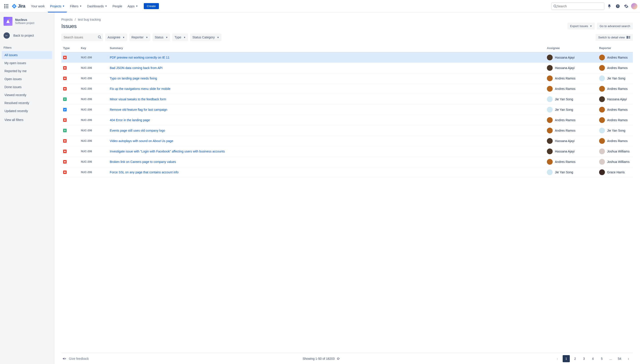 This screenshot has width=640, height=364. What do you see at coordinates (347, 68) in the screenshot?
I see `table-row: NUC-206Bad JSON data coming back from AP…` at bounding box center [347, 68].